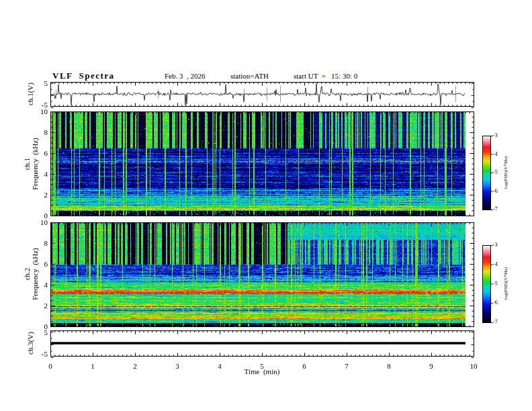  What do you see at coordinates (431, 367) in the screenshot?
I see `tick-label: 9` at bounding box center [431, 367].